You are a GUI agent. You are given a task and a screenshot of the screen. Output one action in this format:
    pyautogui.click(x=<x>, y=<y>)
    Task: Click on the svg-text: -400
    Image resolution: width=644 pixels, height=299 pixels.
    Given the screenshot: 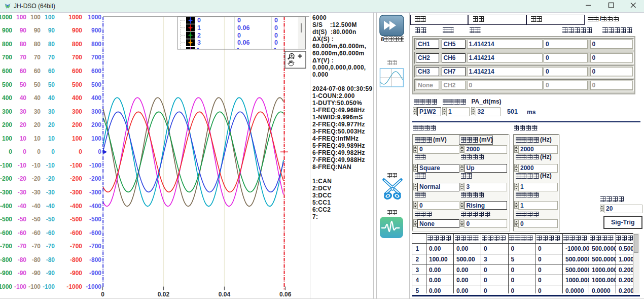 What is the action you would take?
    pyautogui.click(x=6, y=206)
    